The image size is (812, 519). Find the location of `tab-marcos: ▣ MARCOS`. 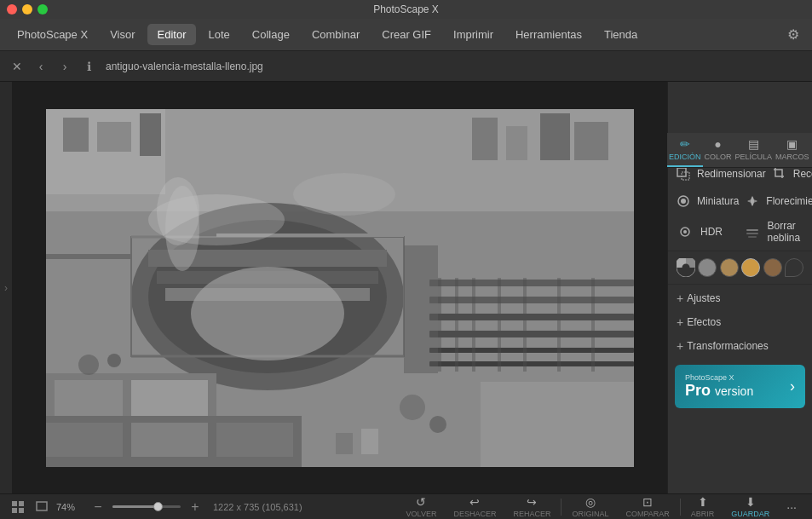

tab-marcos: ▣ MARCOS is located at coordinates (792, 150).